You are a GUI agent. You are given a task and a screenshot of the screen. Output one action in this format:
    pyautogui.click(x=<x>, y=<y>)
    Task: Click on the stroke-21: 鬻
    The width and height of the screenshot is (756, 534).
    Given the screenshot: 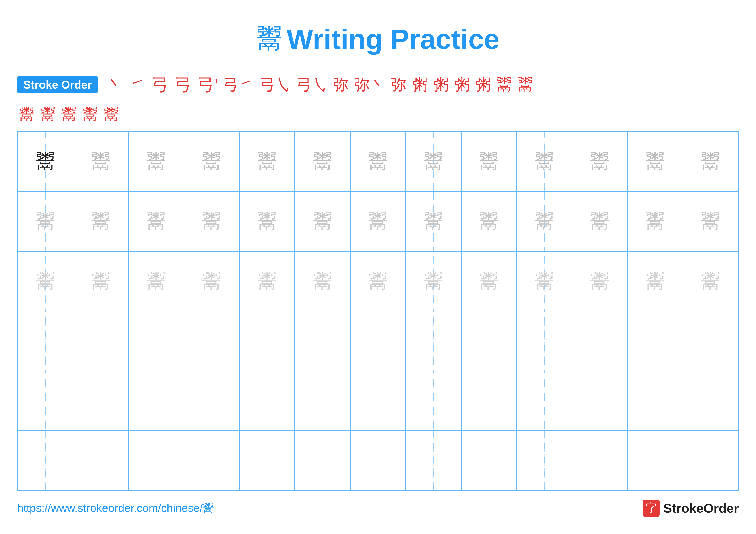 What is the action you would take?
    pyautogui.click(x=90, y=114)
    